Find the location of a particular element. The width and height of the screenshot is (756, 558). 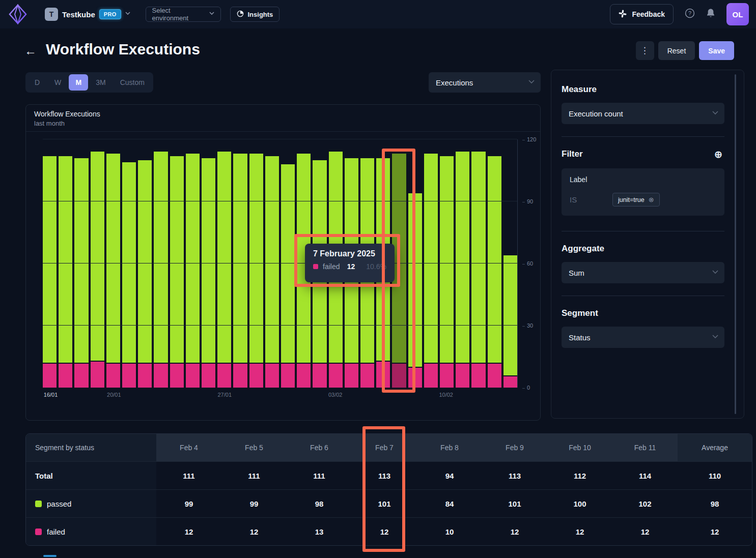

x-axis-label: 03/02 is located at coordinates (335, 395).